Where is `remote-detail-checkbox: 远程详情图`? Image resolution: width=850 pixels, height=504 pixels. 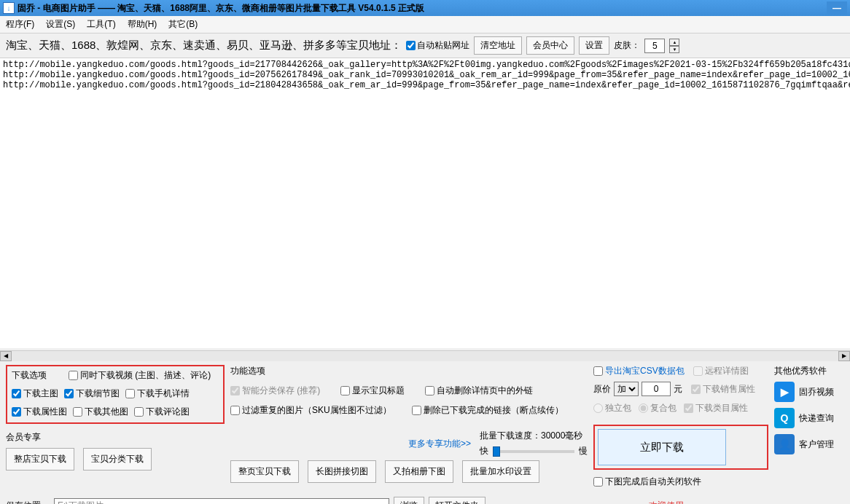 remote-detail-checkbox: 远程详情图 is located at coordinates (721, 371).